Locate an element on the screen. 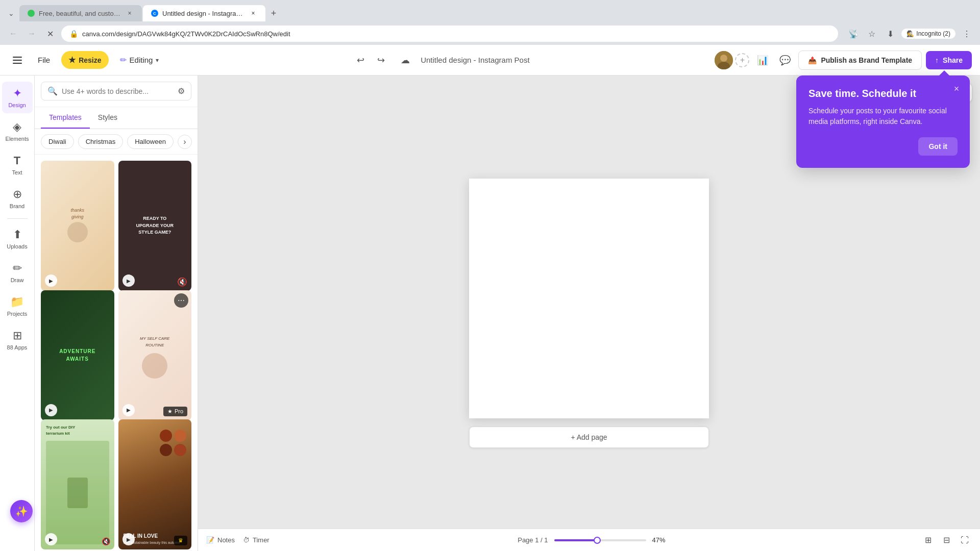 The width and height of the screenshot is (980, 551). fullscreen-btn: ⛶ is located at coordinates (965, 540).